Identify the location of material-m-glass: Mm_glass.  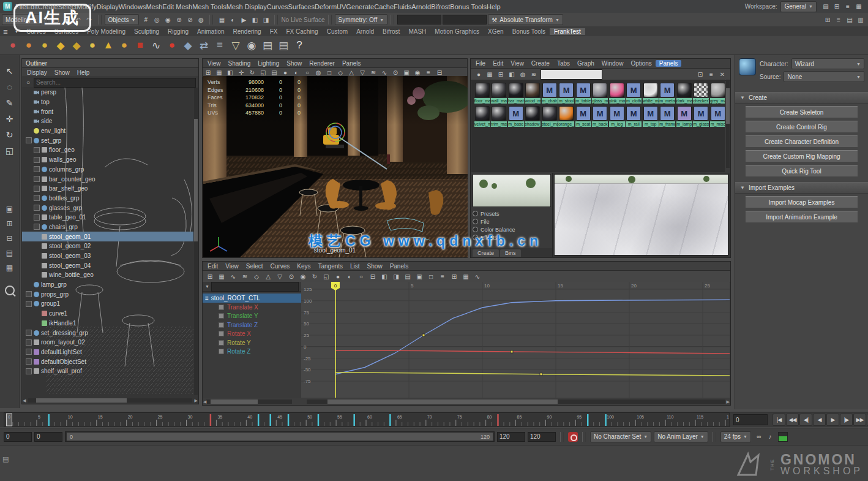
(702, 116).